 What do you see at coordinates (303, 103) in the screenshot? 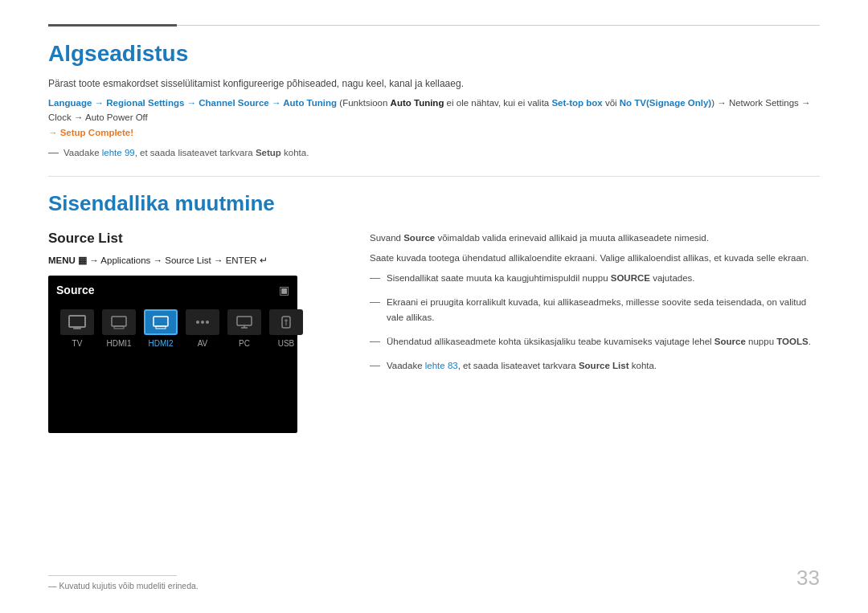
I see `nav-auto-tuning: → Auto Tuning` at bounding box center [303, 103].